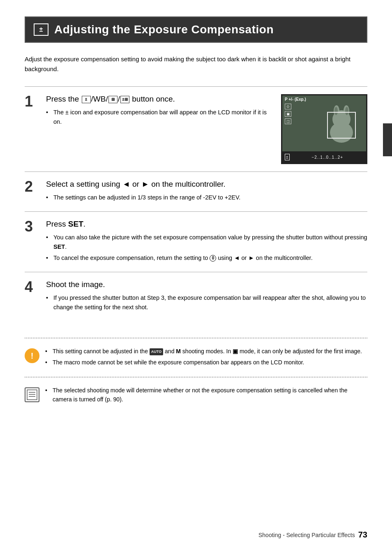 The height and width of the screenshot is (556, 392). Describe the element at coordinates (324, 100) in the screenshot. I see `lcd-status-bar: P +/- (Exp.)` at that location.